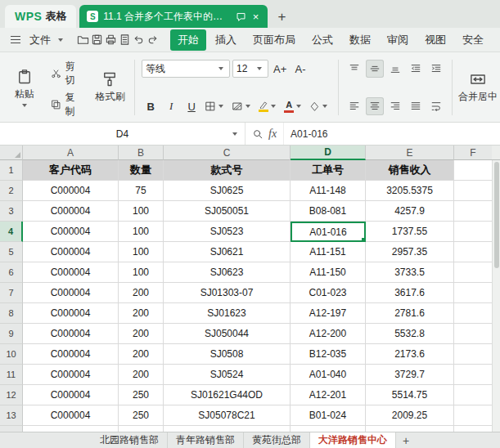 This screenshot has width=500, height=448. What do you see at coordinates (70, 334) in the screenshot?
I see `cell-a9: C000004` at bounding box center [70, 334].